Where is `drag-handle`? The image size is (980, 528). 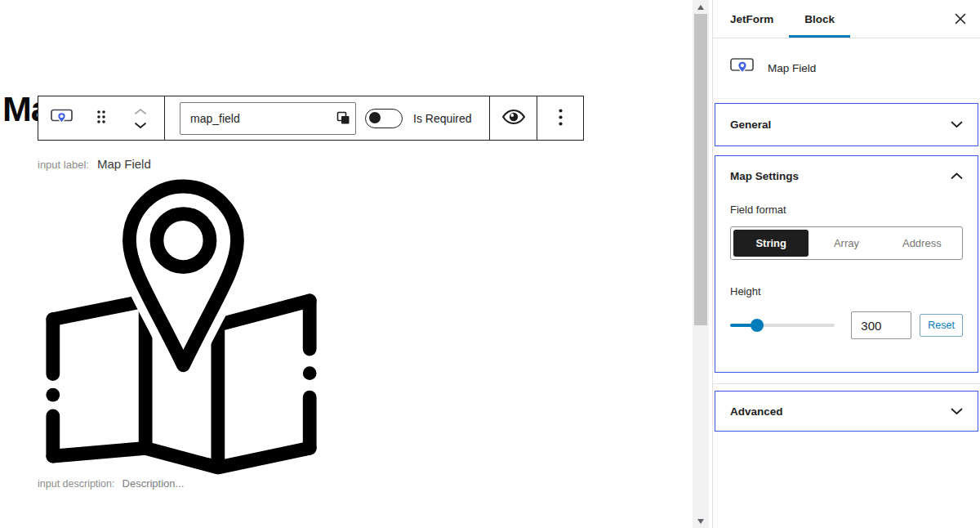 drag-handle is located at coordinates (101, 118).